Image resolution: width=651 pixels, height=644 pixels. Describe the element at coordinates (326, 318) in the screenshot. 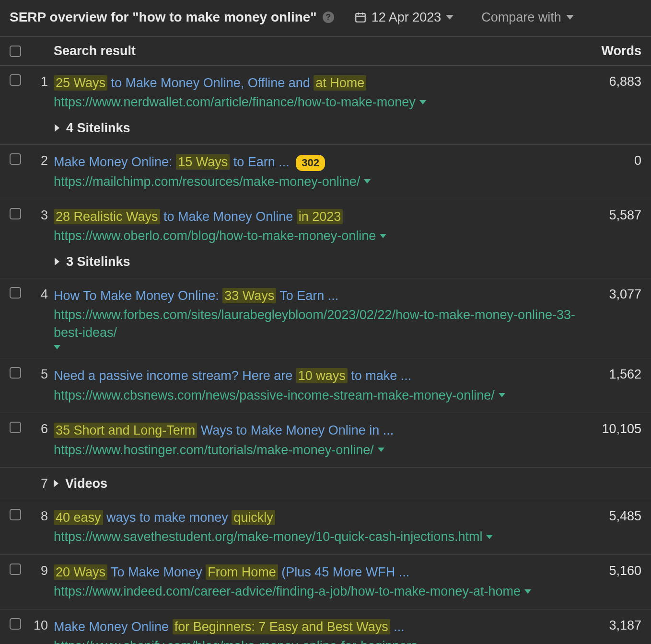

I see `result-row: 4How To Make Money Online: 33 Ways To Ea…` at that location.